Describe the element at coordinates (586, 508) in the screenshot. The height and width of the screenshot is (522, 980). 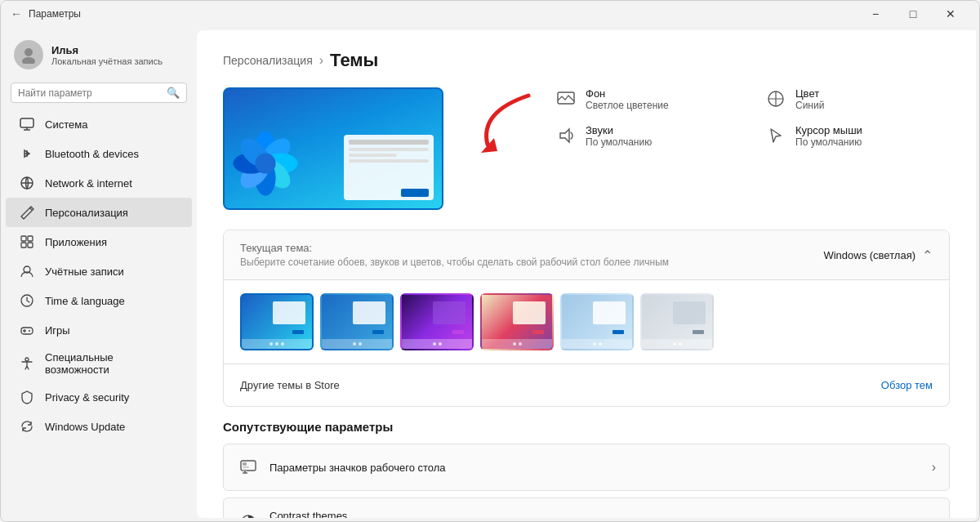
I see `settings-item-contrast: Contrast themes Color themes for low vis…` at that location.